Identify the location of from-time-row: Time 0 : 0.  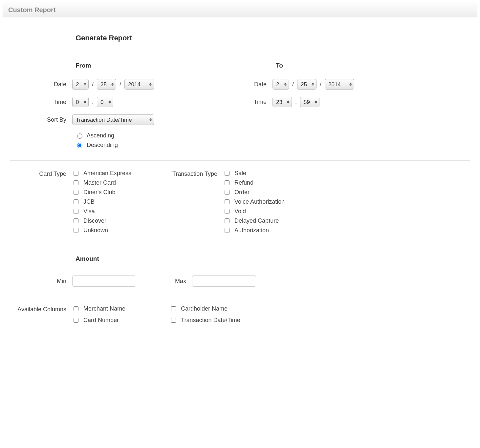
(105, 102).